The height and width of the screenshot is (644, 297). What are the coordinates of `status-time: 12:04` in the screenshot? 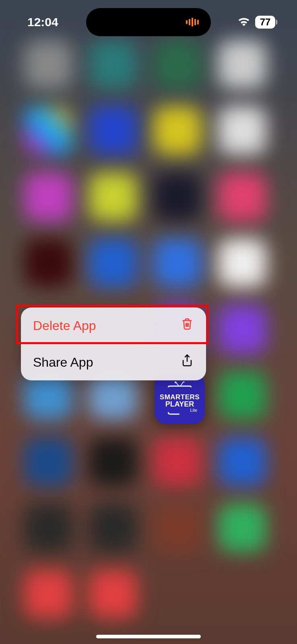 It's located at (43, 22).